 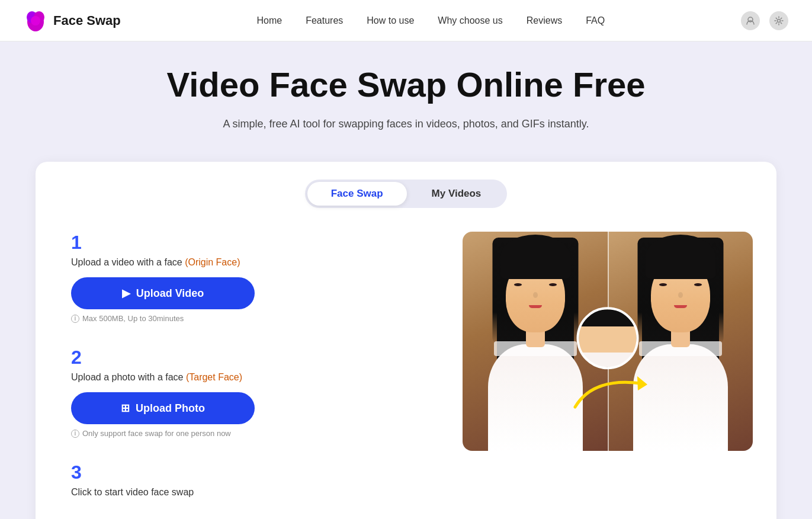 What do you see at coordinates (390, 21) in the screenshot?
I see `nav-how-to-use: How to use` at bounding box center [390, 21].